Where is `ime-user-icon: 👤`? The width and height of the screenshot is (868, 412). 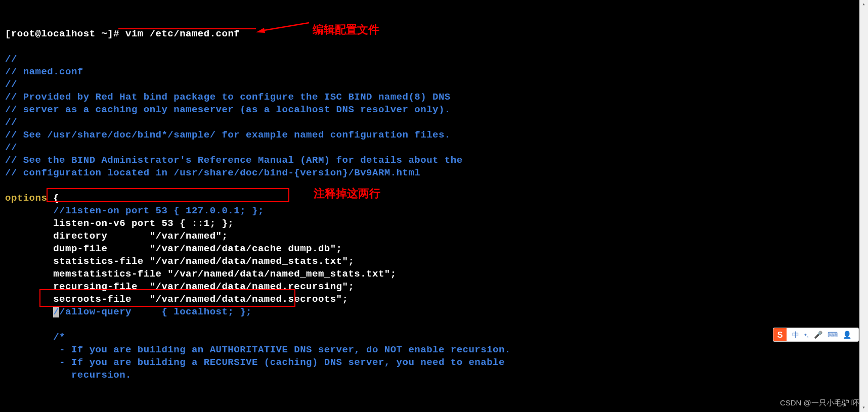
ime-user-icon: 👤 is located at coordinates (847, 335).